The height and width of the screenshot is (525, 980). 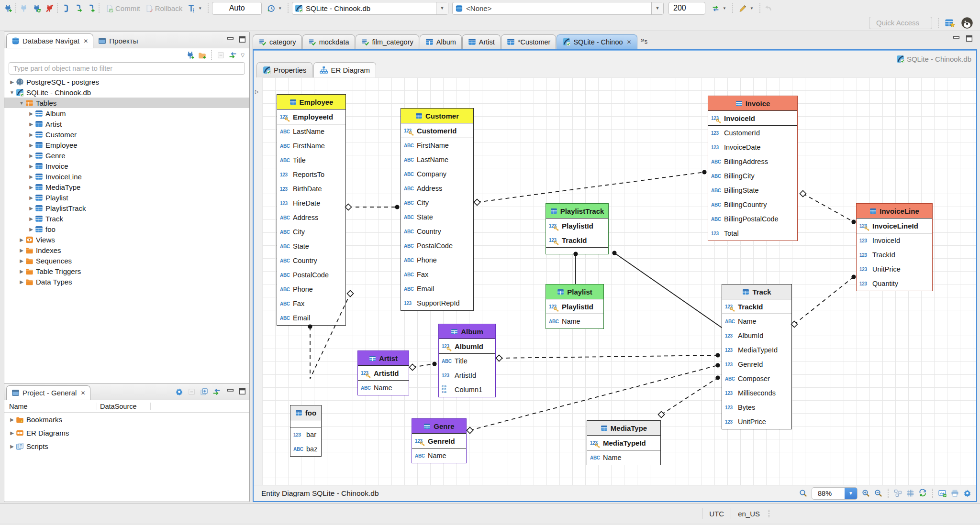 What do you see at coordinates (467, 375) in the screenshot?
I see `column-ArtistId: 123ArtistId` at bounding box center [467, 375].